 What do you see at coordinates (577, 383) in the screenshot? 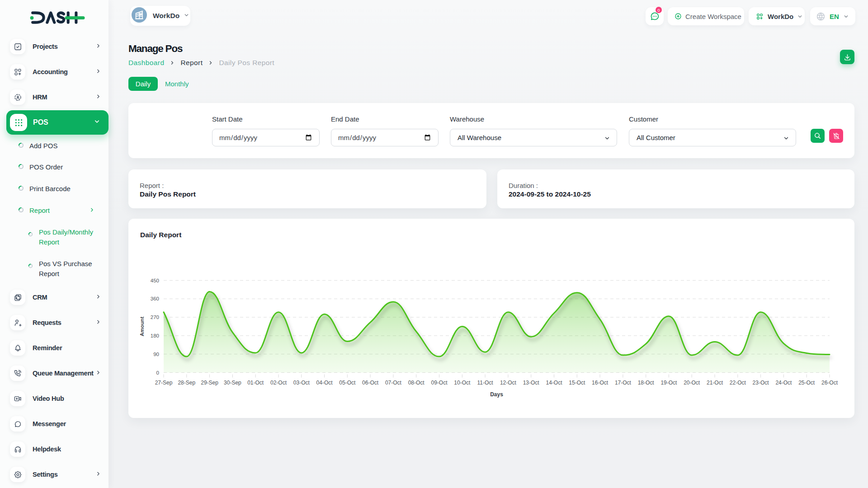
I see `svg-text: 15-Oct` at bounding box center [577, 383].